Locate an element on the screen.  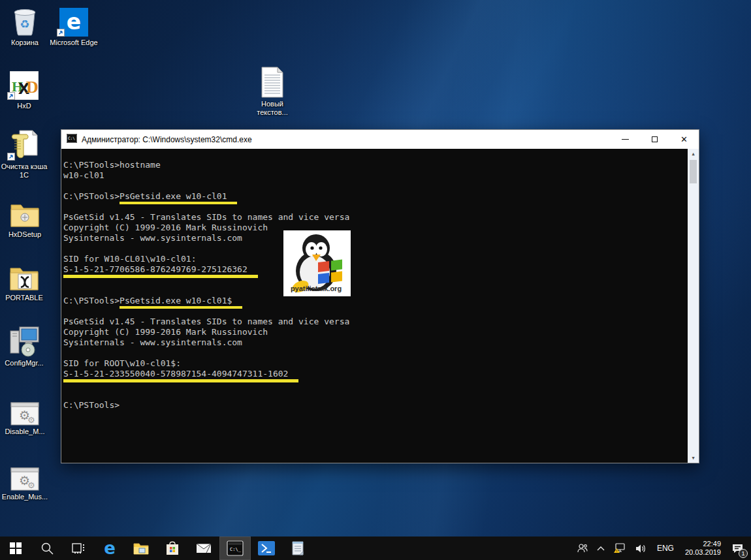
desktop-icon-new-text-file: Новый текстов... is located at coordinates (272, 91).